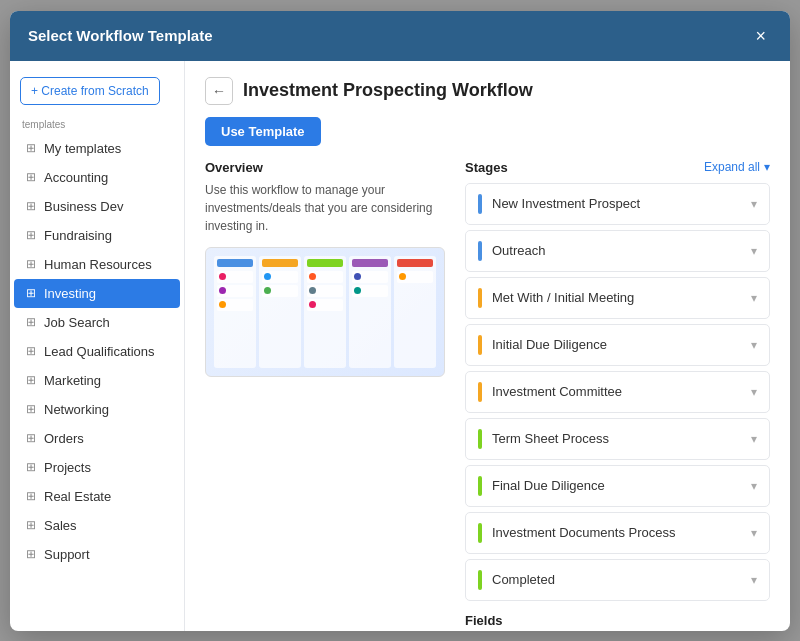 The image size is (800, 641). Describe the element at coordinates (90, 91) in the screenshot. I see `create-from-scratch-button: + Create from Scratch` at that location.